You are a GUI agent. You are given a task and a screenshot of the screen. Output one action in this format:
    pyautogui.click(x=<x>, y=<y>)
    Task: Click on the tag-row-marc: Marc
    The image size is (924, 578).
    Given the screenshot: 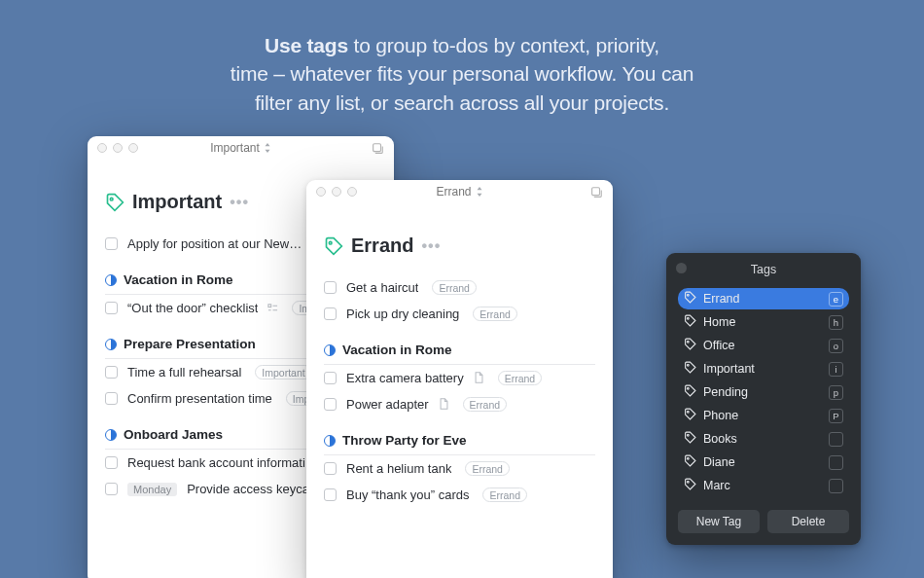 What is the action you would take?
    pyautogui.click(x=764, y=486)
    